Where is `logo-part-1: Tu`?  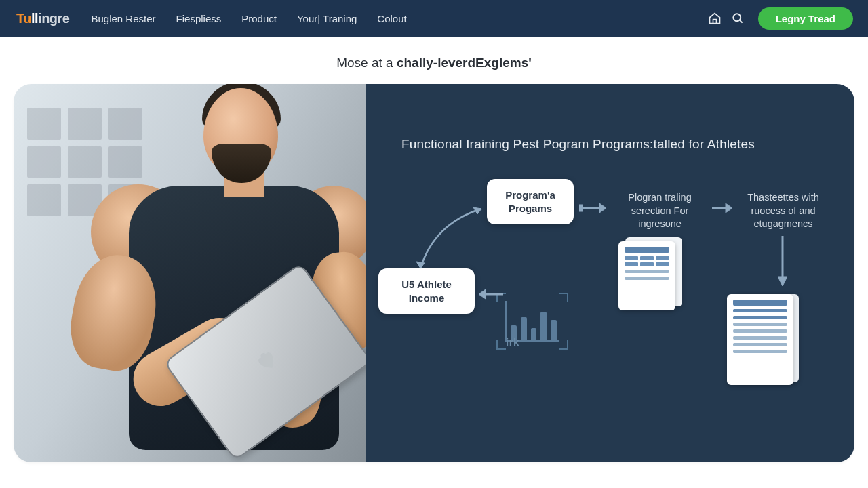
logo-part-1: Tu is located at coordinates (24, 18).